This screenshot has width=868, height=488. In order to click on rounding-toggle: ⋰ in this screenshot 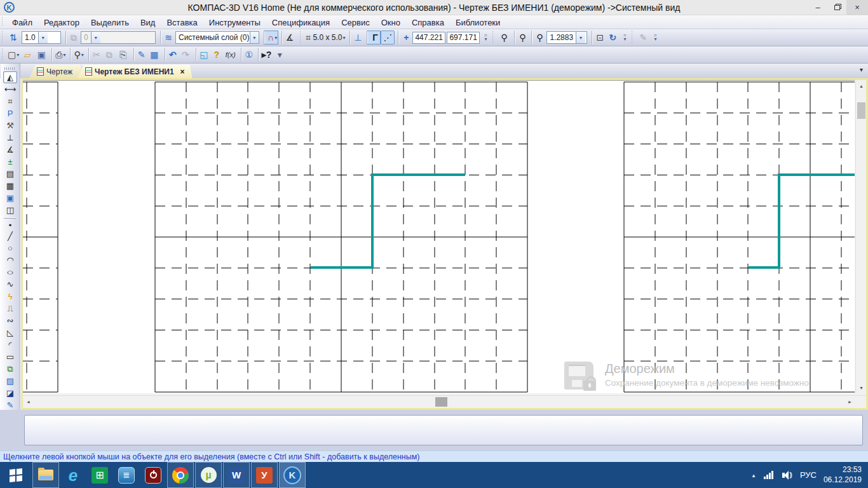, I will do `click(388, 37)`.